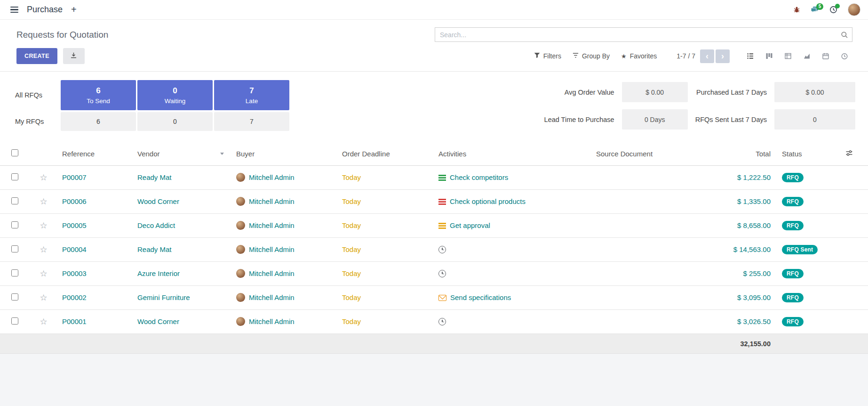 This screenshot has width=868, height=406. What do you see at coordinates (769, 56) in the screenshot?
I see `kanban-view-icon` at bounding box center [769, 56].